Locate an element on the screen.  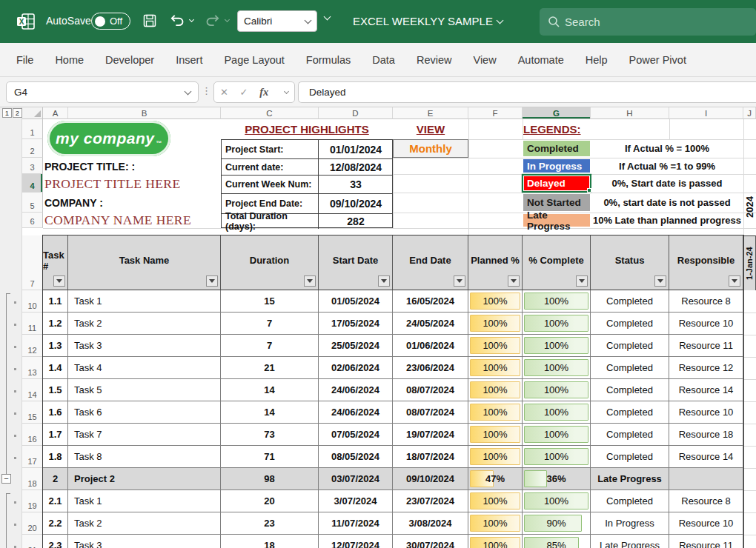
cell-responsible-row20: Resource 10 is located at coordinates (706, 524).